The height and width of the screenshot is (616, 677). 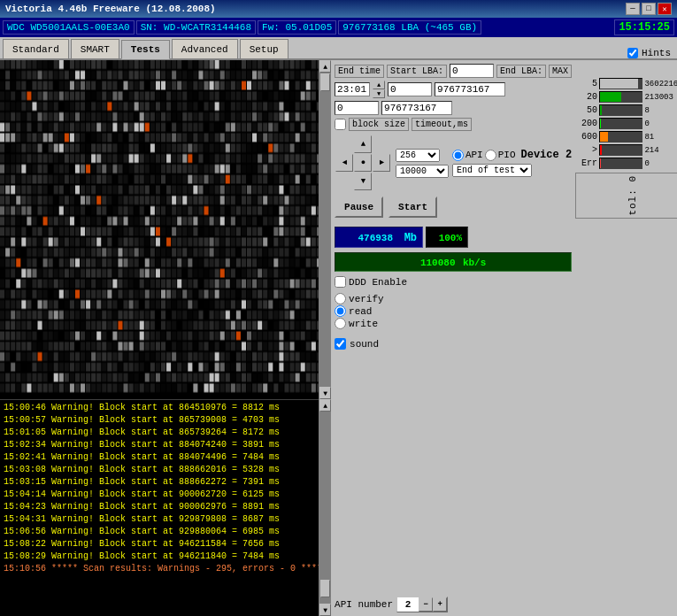 I want to click on log-line: 15:03:15 Warning! Block start at 8886622…, so click(x=159, y=482).